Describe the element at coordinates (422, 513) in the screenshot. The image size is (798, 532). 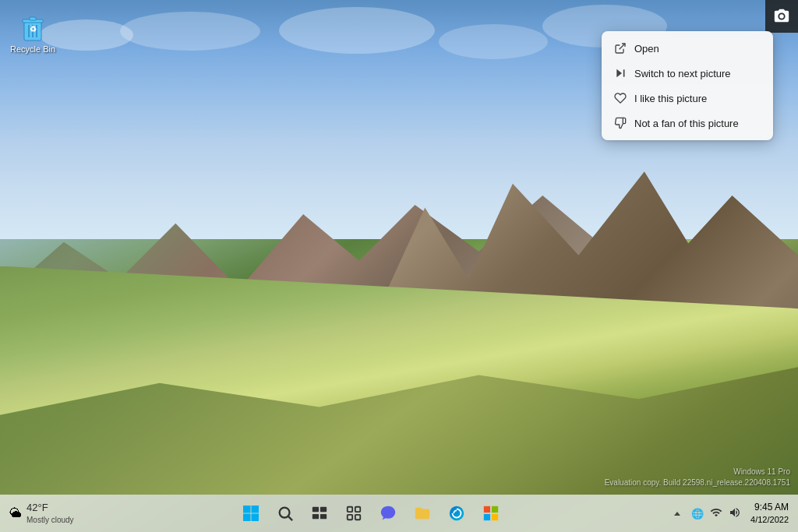
I see `file-explorer-button` at that location.